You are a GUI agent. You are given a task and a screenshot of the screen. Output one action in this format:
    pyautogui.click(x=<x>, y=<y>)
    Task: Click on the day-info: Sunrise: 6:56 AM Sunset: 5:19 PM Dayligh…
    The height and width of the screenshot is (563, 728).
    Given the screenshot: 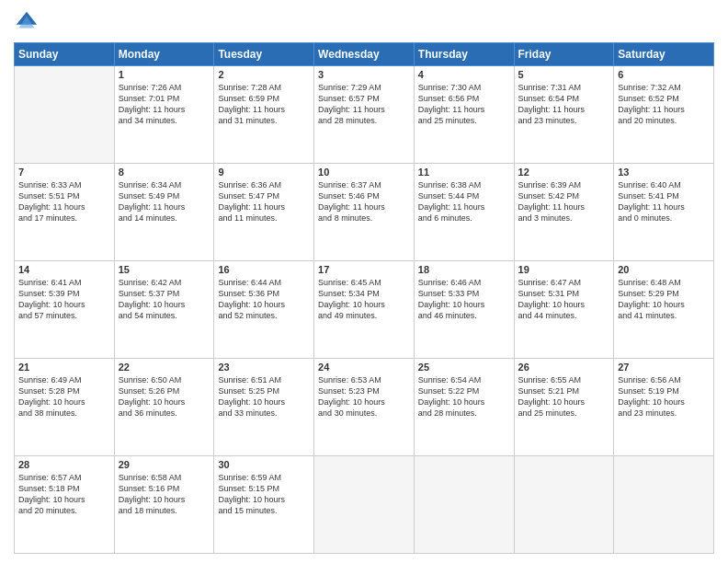 What is the action you would take?
    pyautogui.click(x=664, y=397)
    